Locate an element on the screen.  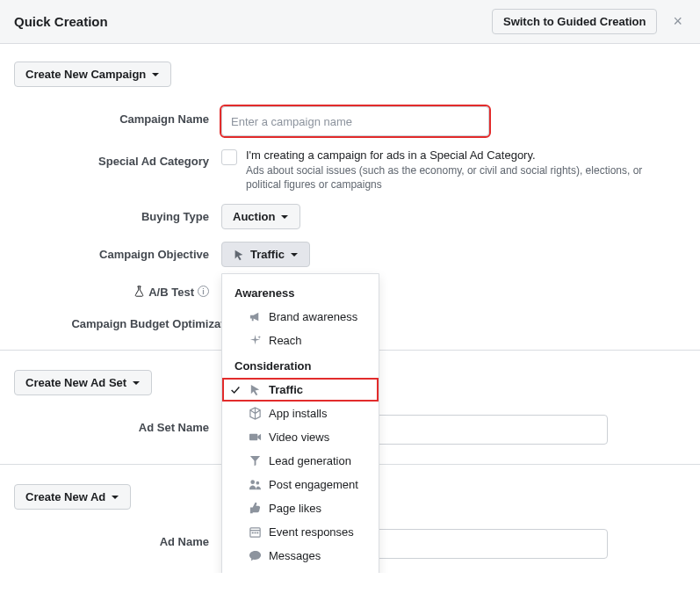
campaign-objective-label: Campaign Objective is located at coordinates (118, 255).